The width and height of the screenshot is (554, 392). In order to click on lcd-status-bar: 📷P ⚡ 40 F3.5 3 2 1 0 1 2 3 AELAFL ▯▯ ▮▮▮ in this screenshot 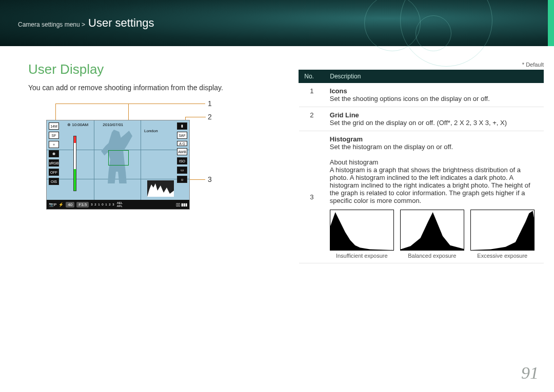, I will do `click(118, 204)`.